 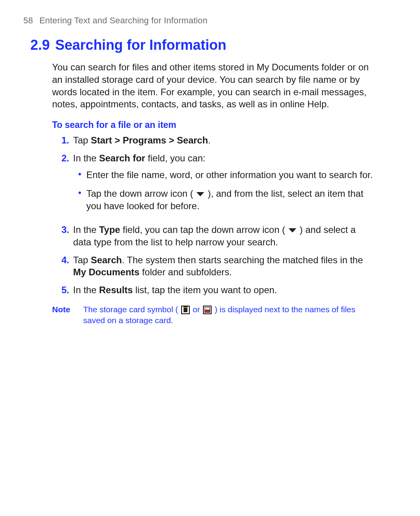 What do you see at coordinates (224, 175) in the screenshot?
I see `bullet-item: • Enter the file name, word, or other in…` at bounding box center [224, 175].